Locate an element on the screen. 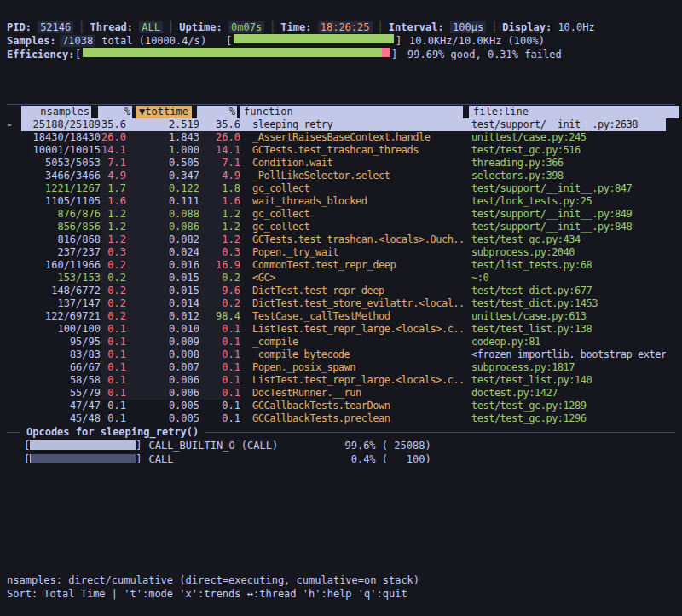  nsamples-cell: 856/856 is located at coordinates (61, 227).